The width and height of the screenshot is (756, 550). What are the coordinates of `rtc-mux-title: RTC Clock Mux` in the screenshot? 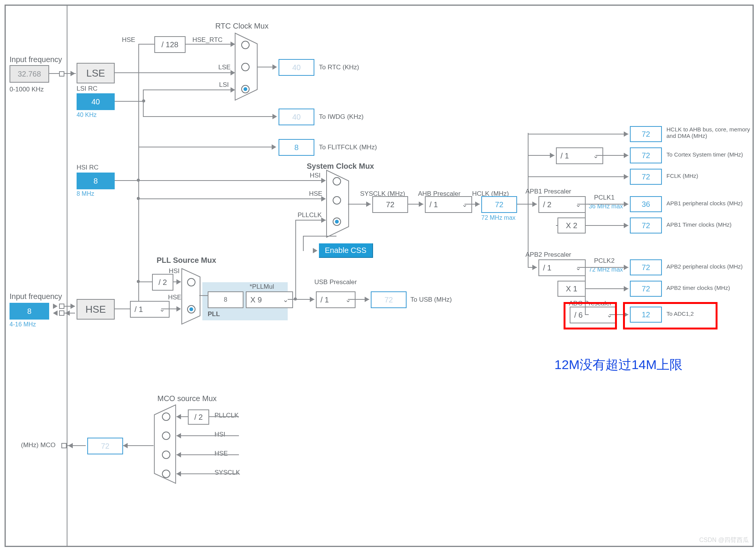 It's located at (242, 26).